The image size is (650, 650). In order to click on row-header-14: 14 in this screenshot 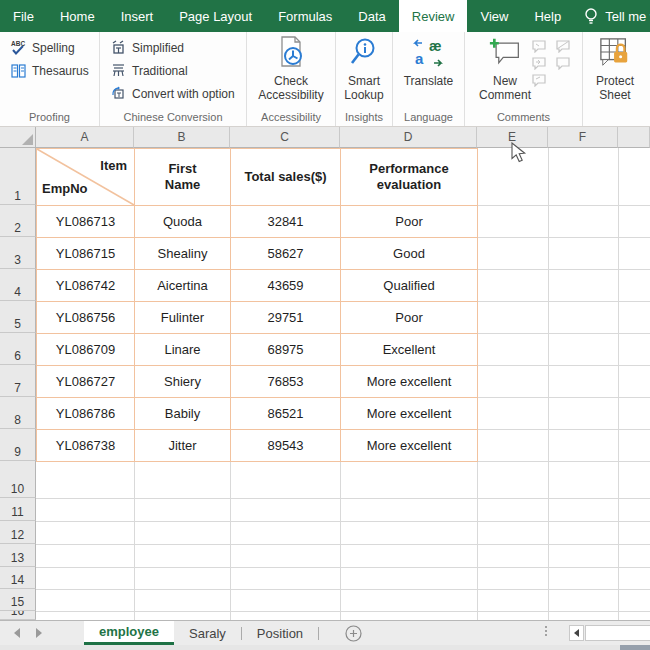, I will do `click(18, 578)`.